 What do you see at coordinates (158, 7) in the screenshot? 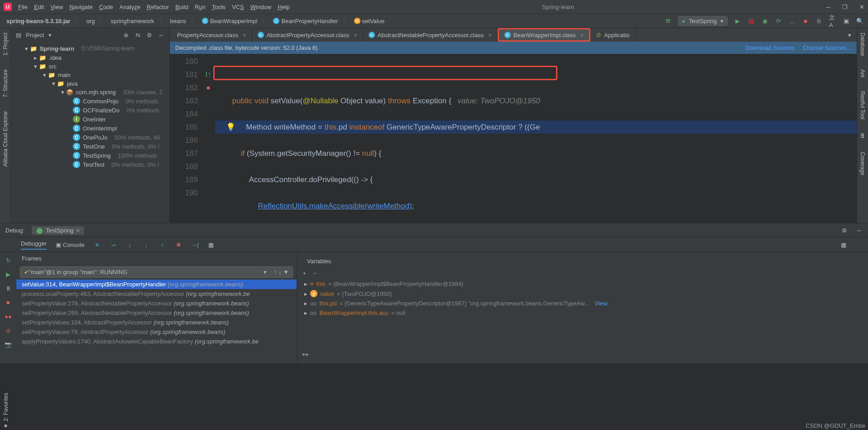
I see `menu-refactor: Refactor` at bounding box center [158, 7].